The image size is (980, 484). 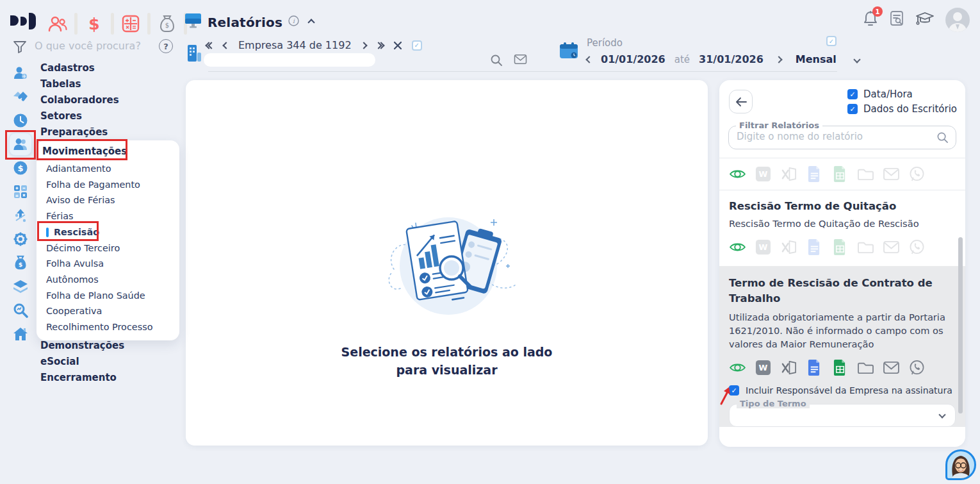 I want to click on company-mail-icon, so click(x=520, y=62).